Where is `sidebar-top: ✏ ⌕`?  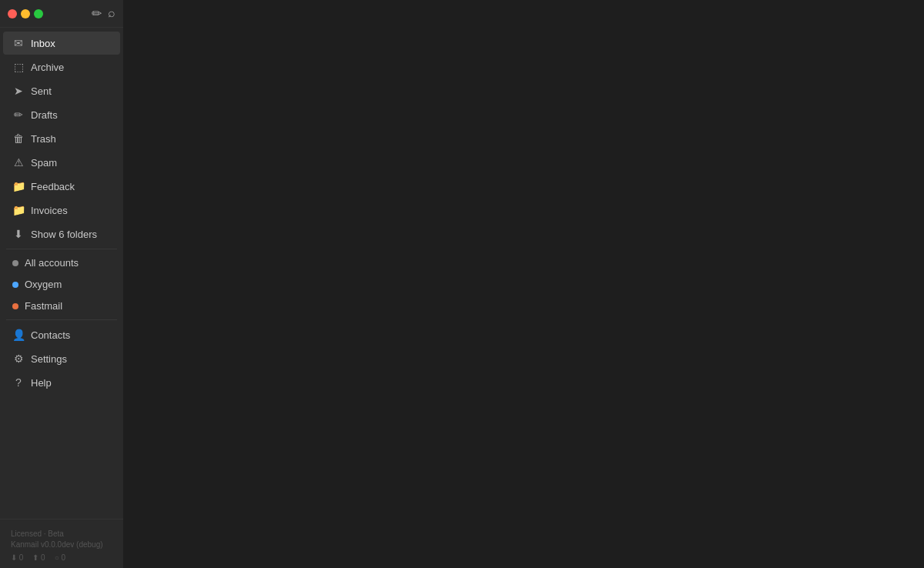
sidebar-top: ✏ ⌕ is located at coordinates (62, 14).